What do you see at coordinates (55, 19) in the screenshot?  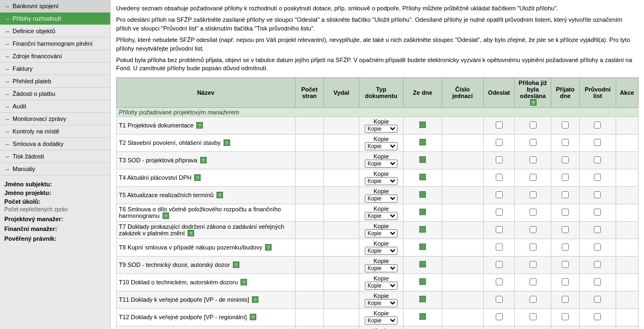 I see `sidebar-item-plohy-rozhodnut: →Přílohy rozhodnutí` at bounding box center [55, 19].